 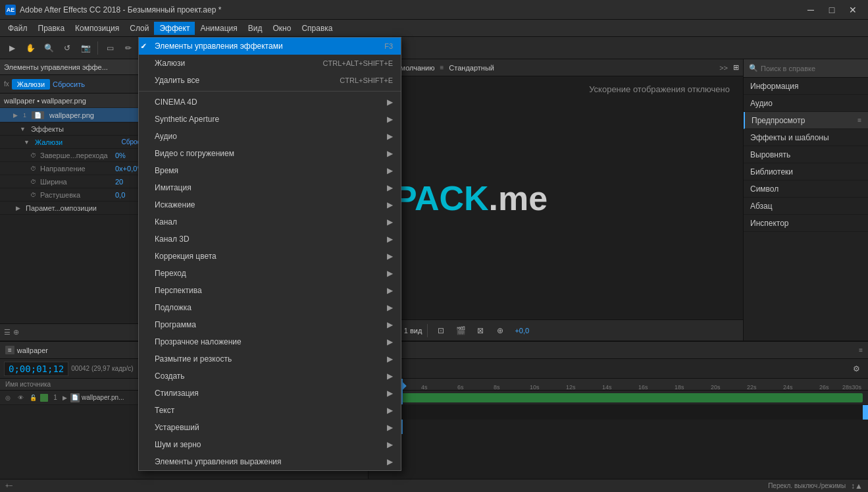 I want to click on menu-view: Вид, so click(x=255, y=28).